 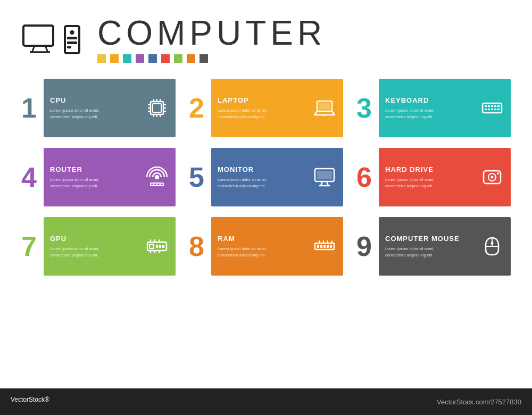 I want to click on trademark: ®, so click(x=47, y=400).